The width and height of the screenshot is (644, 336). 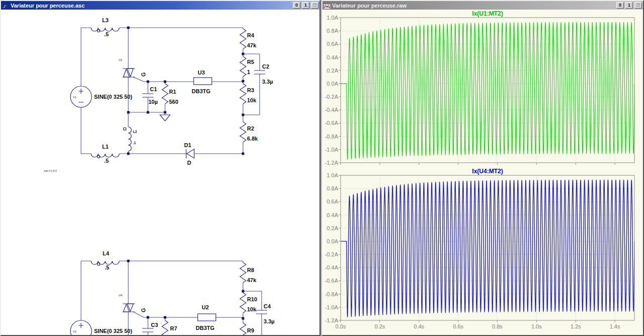 What do you see at coordinates (135, 132) in the screenshot?
I see `label-L2: L2` at bounding box center [135, 132].